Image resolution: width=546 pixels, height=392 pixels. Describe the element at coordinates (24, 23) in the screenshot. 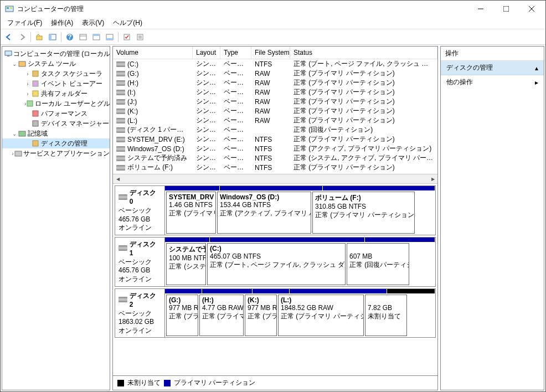

I see `menu-file: ファイル(F)` at that location.